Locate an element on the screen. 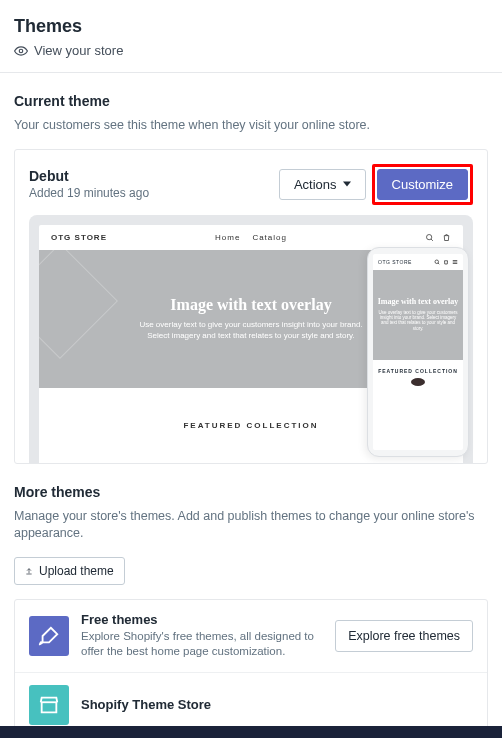 The image size is (502, 738). free-themes-tile is located at coordinates (49, 636).